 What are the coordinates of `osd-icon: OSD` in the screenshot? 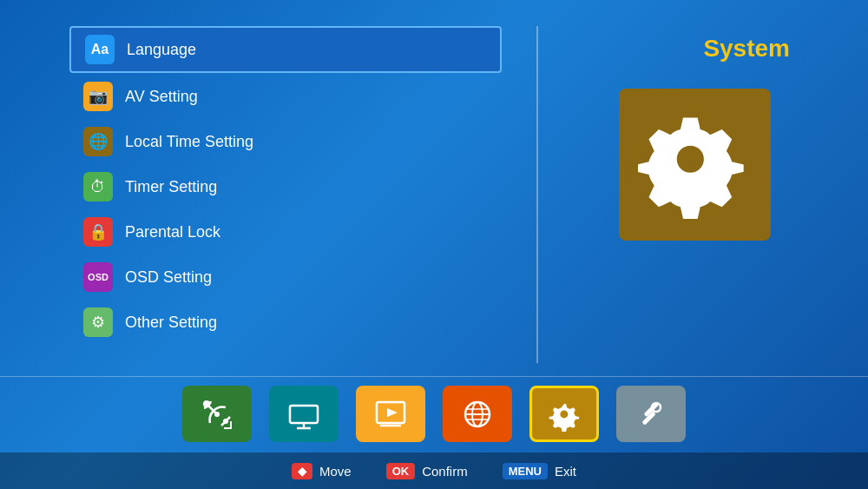 It's located at (98, 277).